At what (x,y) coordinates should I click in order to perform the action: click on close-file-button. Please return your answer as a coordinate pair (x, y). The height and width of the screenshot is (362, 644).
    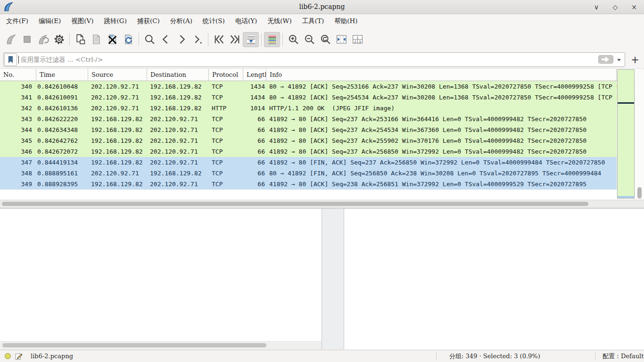
    Looking at the image, I should click on (112, 40).